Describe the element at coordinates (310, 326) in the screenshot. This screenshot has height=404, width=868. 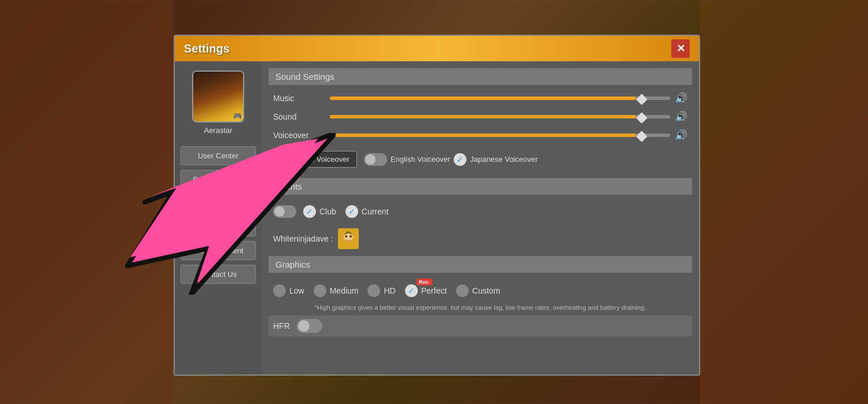
I see `hfr-toggle` at that location.